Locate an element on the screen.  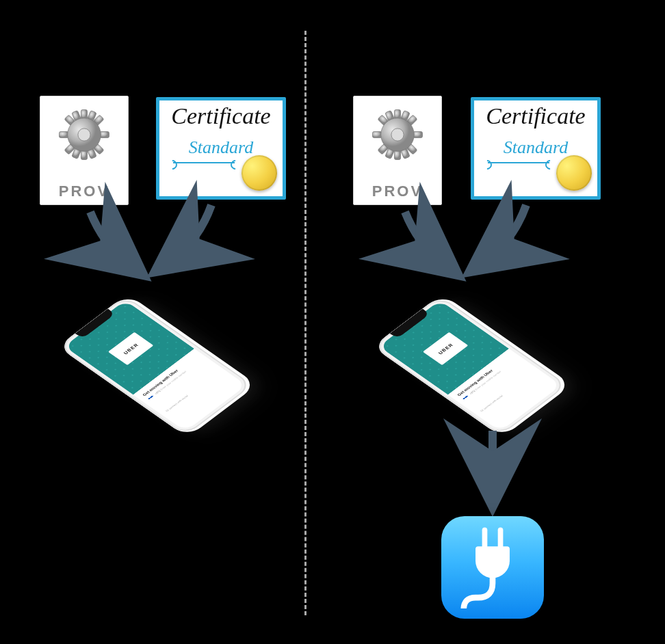
phone-mockup-right: UBER Get moving with Uber +972 Enter you… is located at coordinates (469, 352).